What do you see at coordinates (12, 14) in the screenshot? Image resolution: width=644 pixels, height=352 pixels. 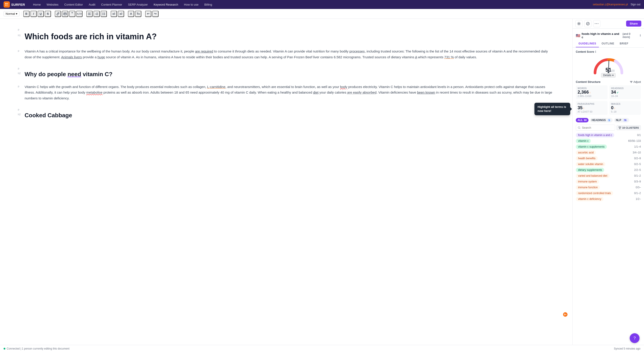 I see `format-select: Normal ▾` at bounding box center [12, 14].